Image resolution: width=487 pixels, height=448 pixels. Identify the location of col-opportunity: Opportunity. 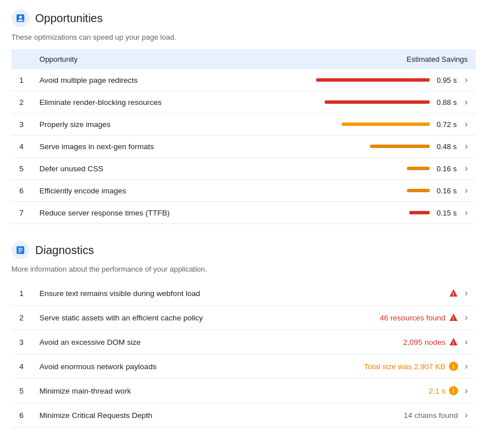
(135, 59).